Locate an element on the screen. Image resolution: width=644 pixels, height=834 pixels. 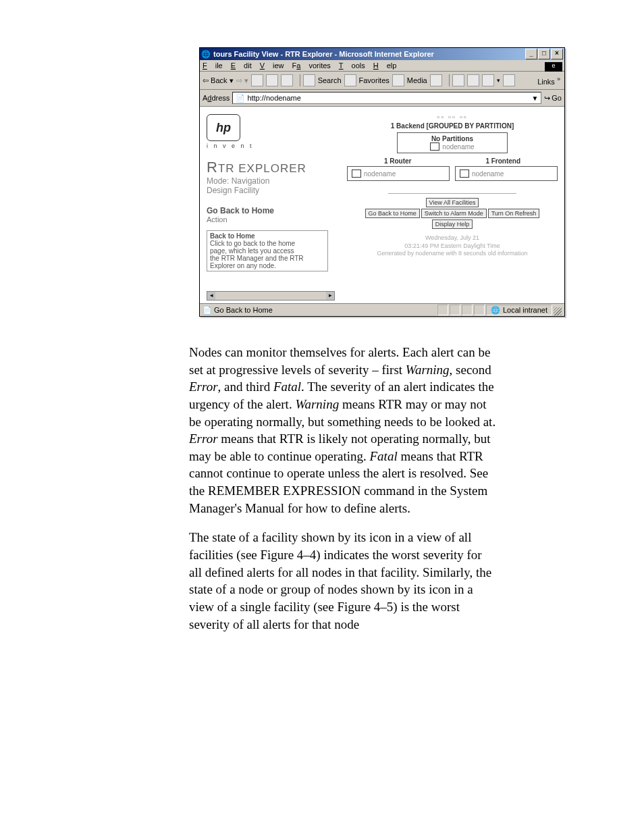
status-text: Go Back to Home is located at coordinates (243, 310).